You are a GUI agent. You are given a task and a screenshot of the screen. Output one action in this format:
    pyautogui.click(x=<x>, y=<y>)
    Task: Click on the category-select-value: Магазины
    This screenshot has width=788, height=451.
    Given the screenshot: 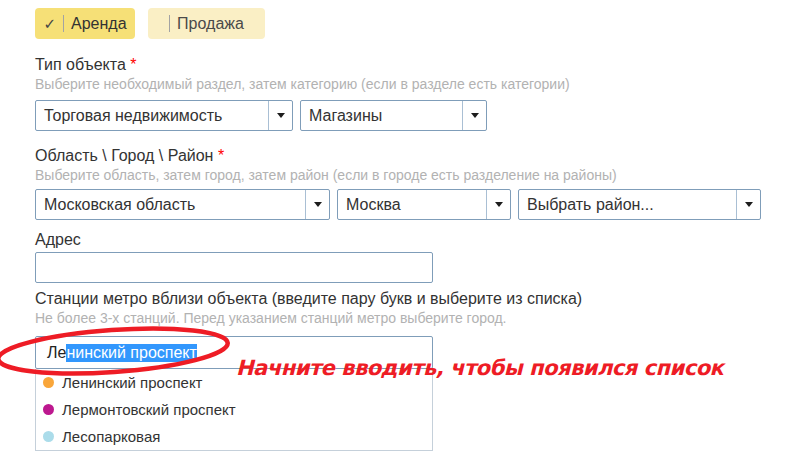 What is the action you would take?
    pyautogui.click(x=346, y=116)
    